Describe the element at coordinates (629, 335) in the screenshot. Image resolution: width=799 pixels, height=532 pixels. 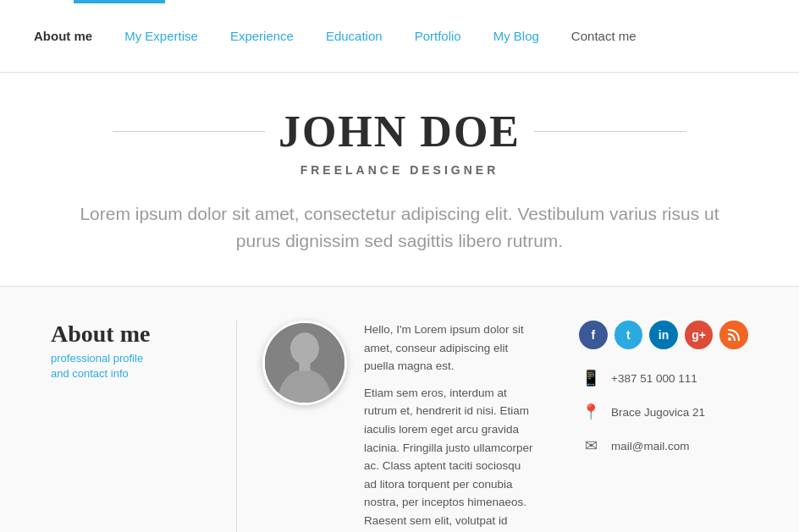
I see `twitter-icon: t` at that location.